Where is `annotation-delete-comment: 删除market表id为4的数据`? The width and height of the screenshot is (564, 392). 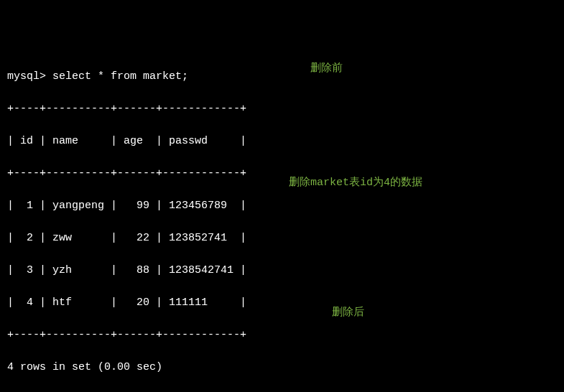 annotation-delete-comment: 删除market表id为4的数据 is located at coordinates (356, 184).